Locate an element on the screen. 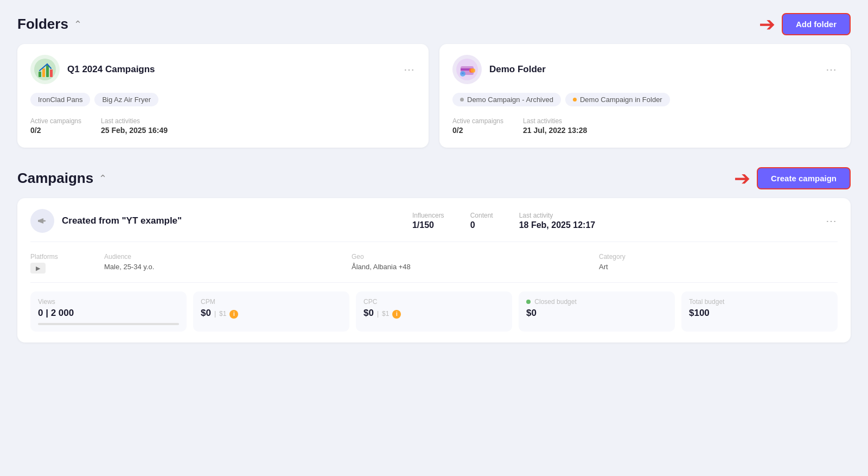 Image resolution: width=868 pixels, height=476 pixels. last-activity-label: Last activity is located at coordinates (558, 215).